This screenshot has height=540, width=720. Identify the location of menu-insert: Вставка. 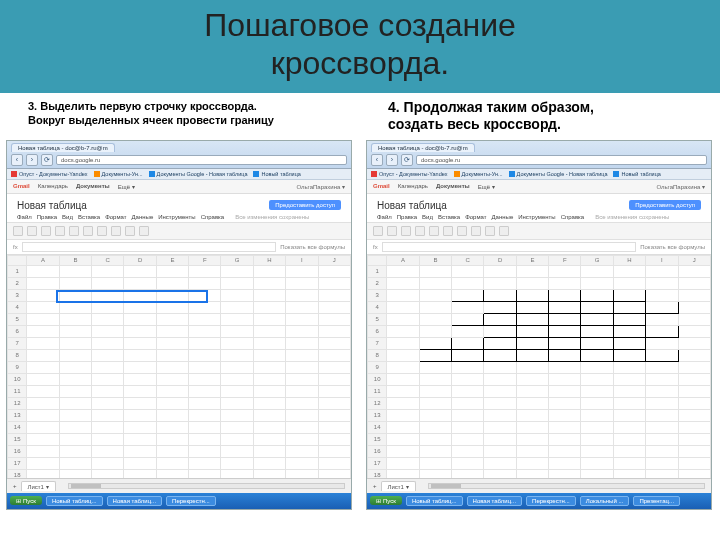
(449, 217).